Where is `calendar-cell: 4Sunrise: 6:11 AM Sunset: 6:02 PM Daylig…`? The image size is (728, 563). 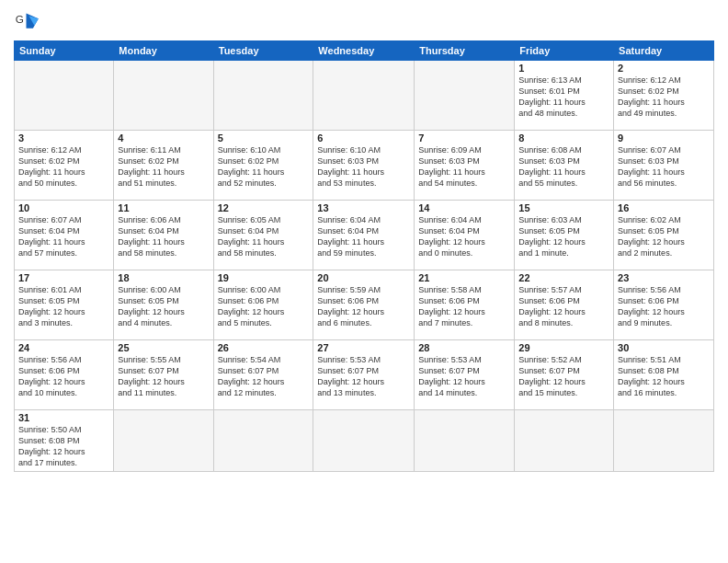
calendar-cell: 4Sunrise: 6:11 AM Sunset: 6:02 PM Daylig… is located at coordinates (164, 166).